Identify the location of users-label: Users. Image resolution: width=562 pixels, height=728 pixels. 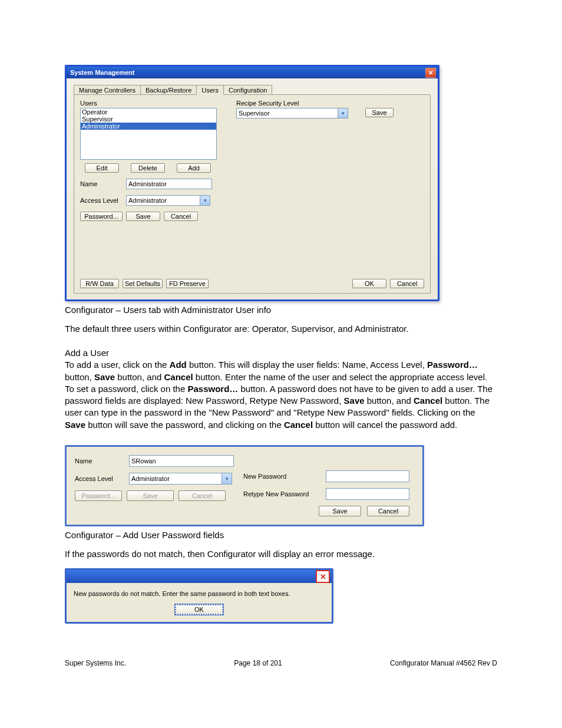
(152, 103).